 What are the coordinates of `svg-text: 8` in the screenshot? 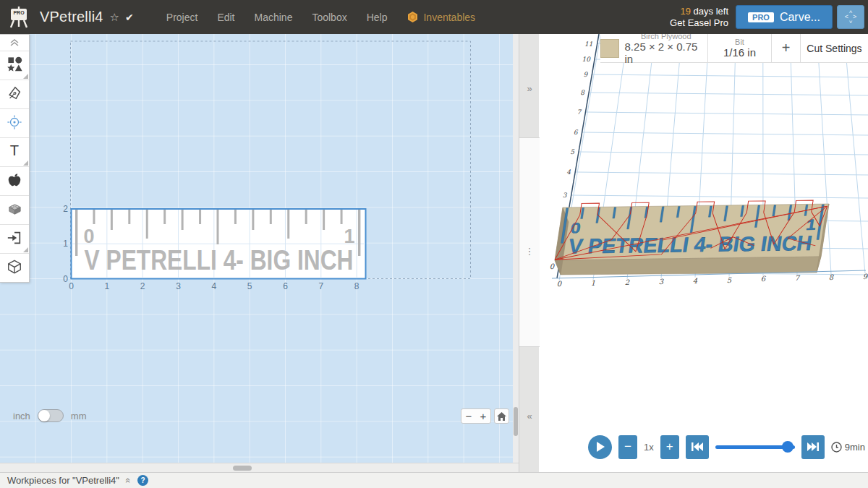 It's located at (357, 286).